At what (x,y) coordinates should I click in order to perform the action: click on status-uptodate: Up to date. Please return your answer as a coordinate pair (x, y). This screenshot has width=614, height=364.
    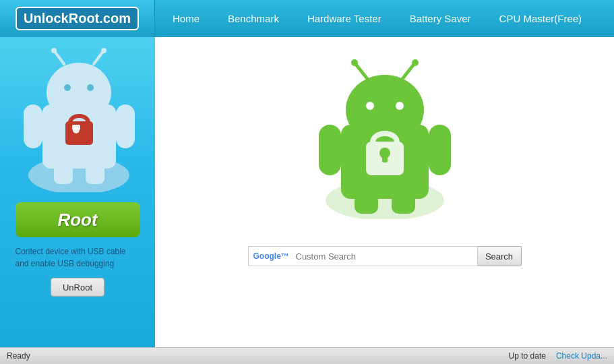
    Looking at the image, I should click on (527, 356).